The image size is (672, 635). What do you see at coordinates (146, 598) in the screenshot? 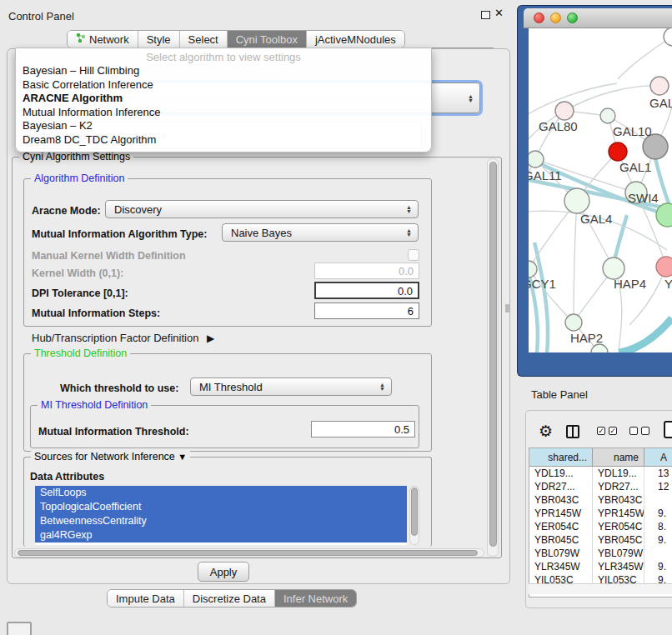
I see `tab-impute-data: Impute Data` at bounding box center [146, 598].